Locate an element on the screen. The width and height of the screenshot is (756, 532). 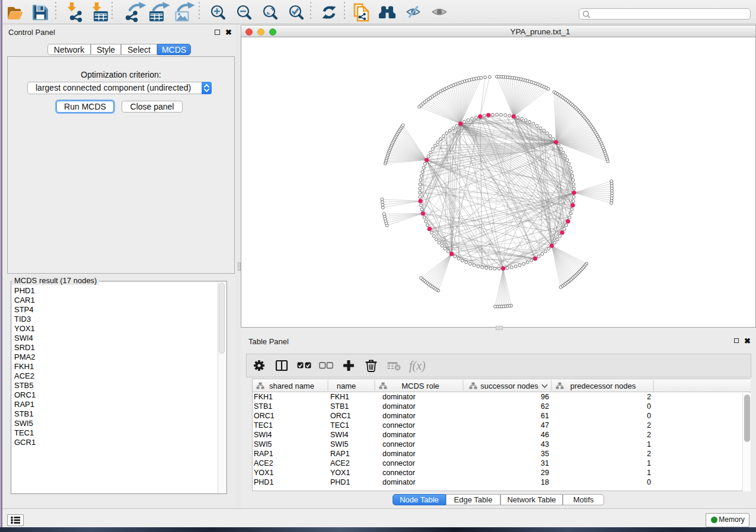
svg-text: MCDS role is located at coordinates (420, 386).